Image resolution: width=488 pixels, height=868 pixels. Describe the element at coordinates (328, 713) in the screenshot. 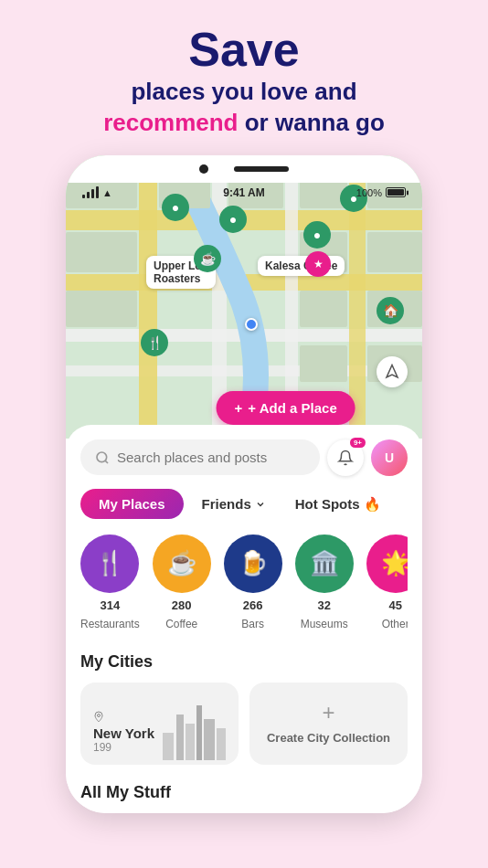

I see `create-city-plus-icon: +` at that location.